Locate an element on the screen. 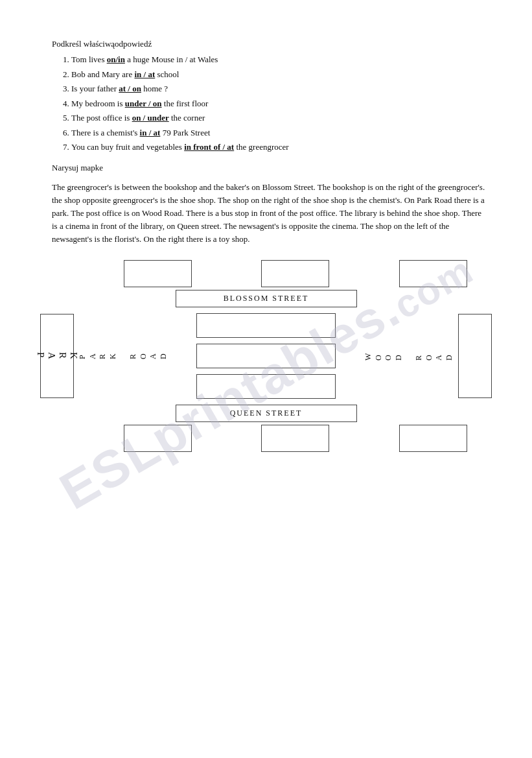  map-left-section: PARK PARKROAD is located at coordinates (106, 356).